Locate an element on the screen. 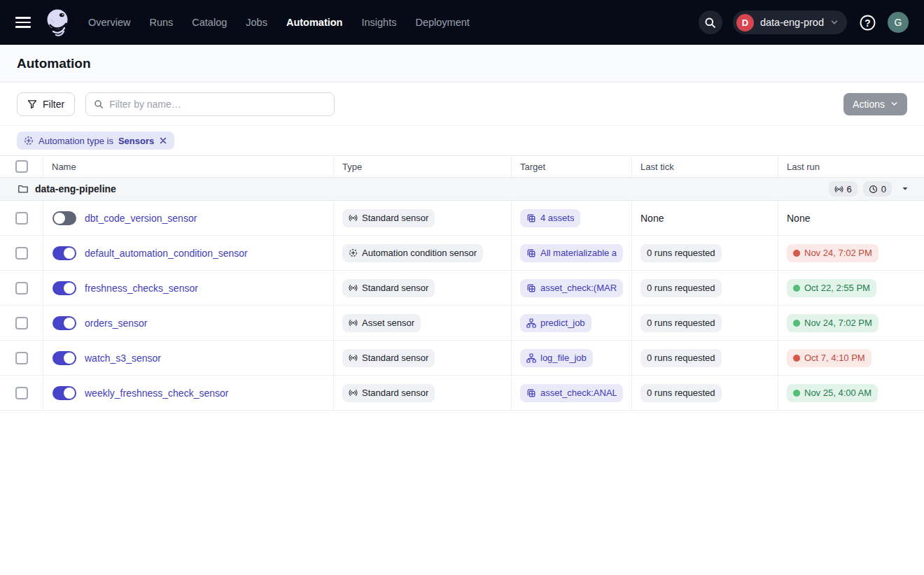 The width and height of the screenshot is (924, 575). close-icon is located at coordinates (163, 141).